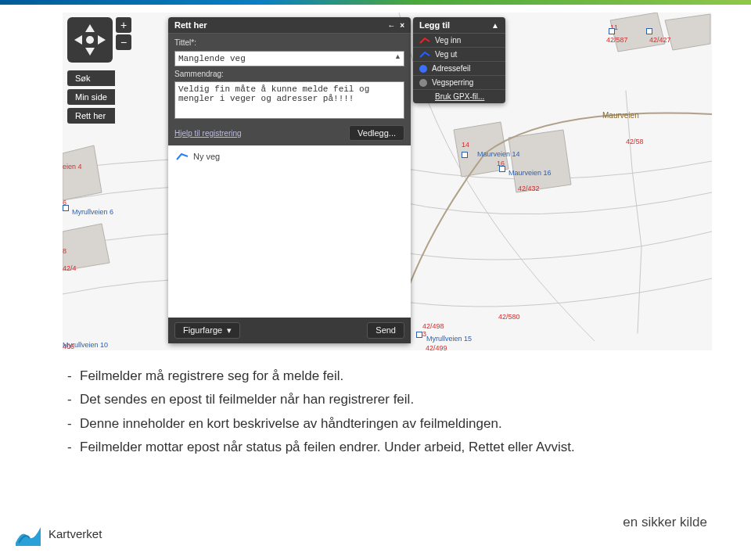  What do you see at coordinates (91, 116) in the screenshot?
I see `menu-report-here: Rett her` at bounding box center [91, 116].